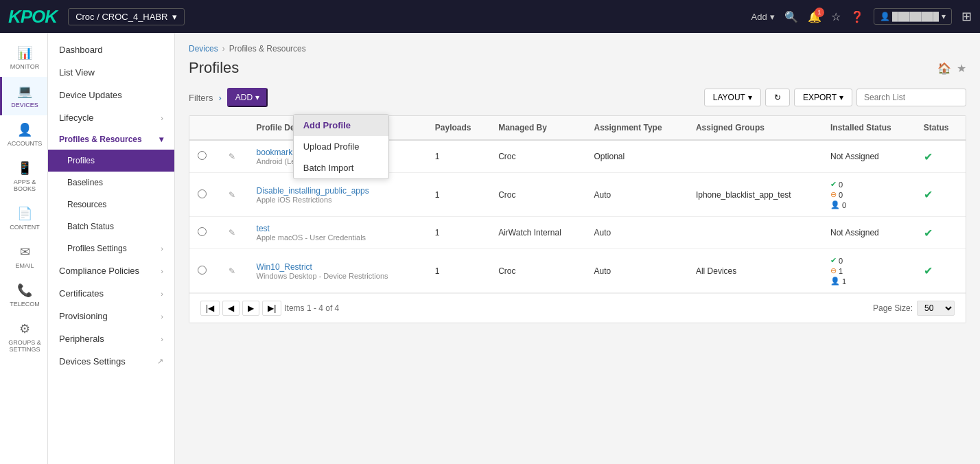  I want to click on row2-status-icon: ✔, so click(928, 195).